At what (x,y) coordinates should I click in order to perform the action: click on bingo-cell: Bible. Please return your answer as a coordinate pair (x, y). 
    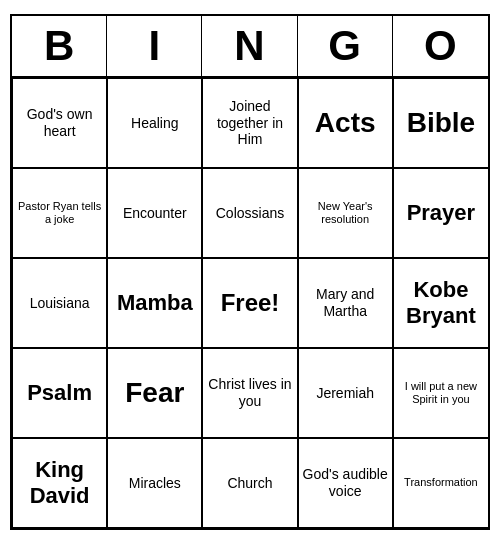
    Looking at the image, I should click on (440, 123).